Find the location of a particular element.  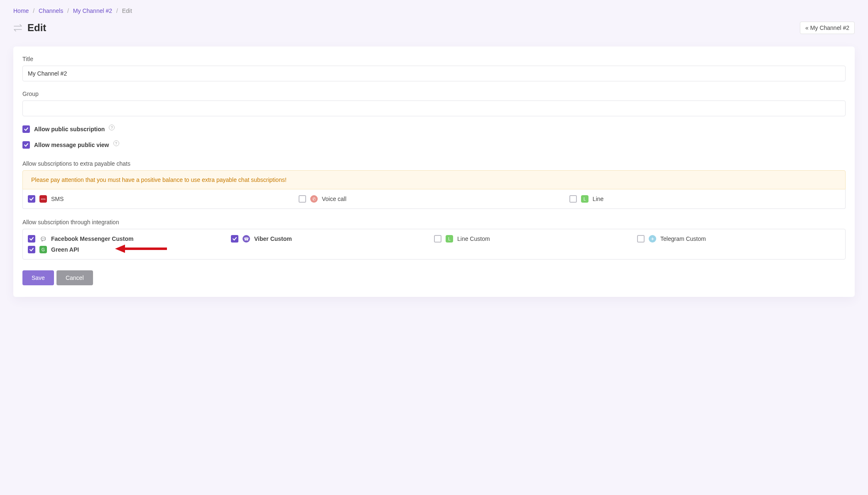

line-custom-icon: L is located at coordinates (449, 239).